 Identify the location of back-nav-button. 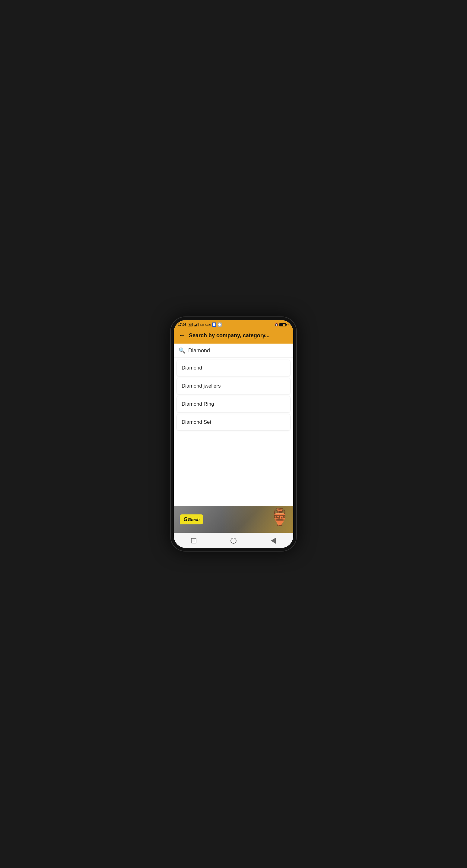
(273, 540).